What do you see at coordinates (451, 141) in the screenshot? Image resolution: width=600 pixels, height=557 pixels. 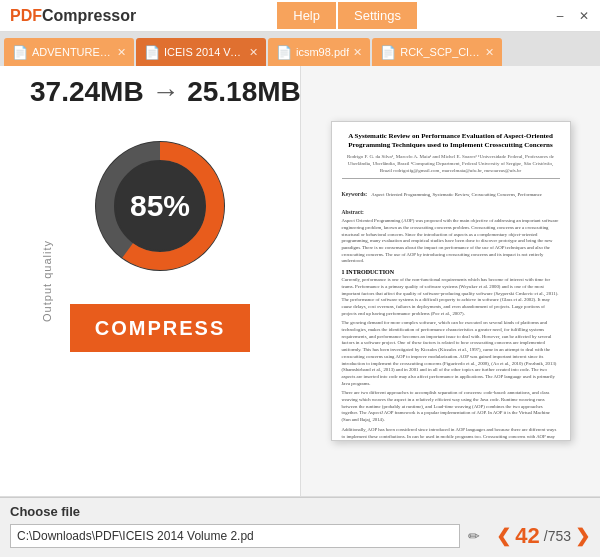 I see `pdf-title: A Systematic Review on Performance Evalu…` at bounding box center [451, 141].